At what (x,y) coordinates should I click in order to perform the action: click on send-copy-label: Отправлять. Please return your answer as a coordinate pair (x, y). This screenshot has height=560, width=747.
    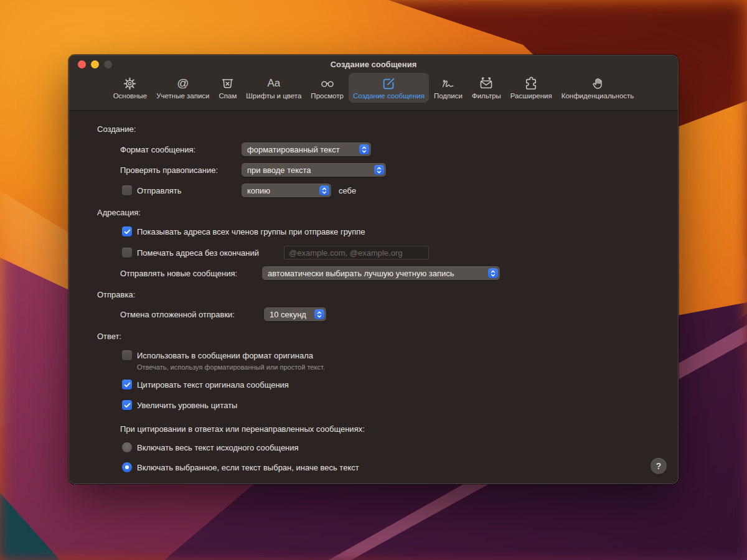
    Looking at the image, I should click on (159, 190).